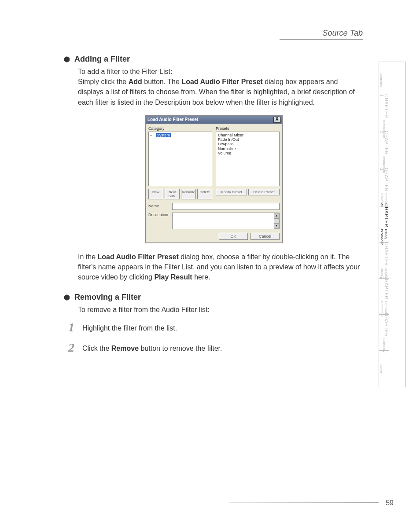 This screenshot has height=529, width=420. Describe the element at coordinates (384, 345) in the screenshot. I see `tab-sub-label: Glossary` at that location.